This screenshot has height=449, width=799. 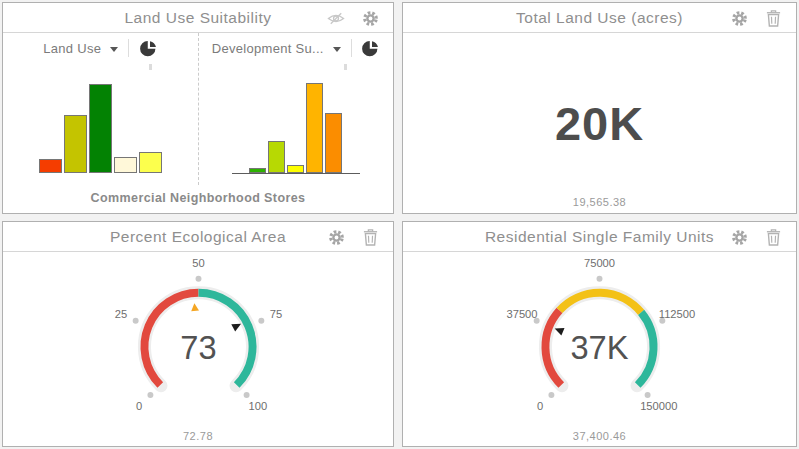 I want to click on gauge-tick-label: 37500, so click(x=522, y=314).